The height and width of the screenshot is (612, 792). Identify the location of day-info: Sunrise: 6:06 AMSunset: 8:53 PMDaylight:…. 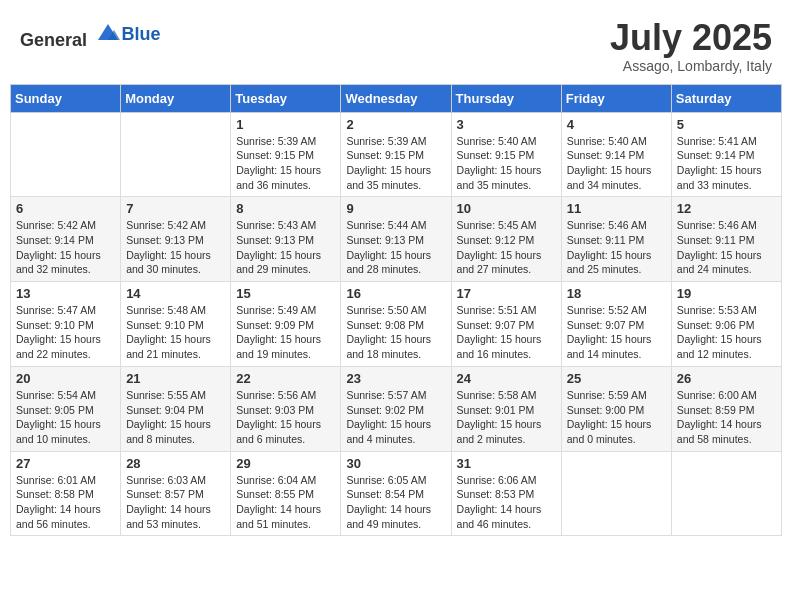
(506, 502).